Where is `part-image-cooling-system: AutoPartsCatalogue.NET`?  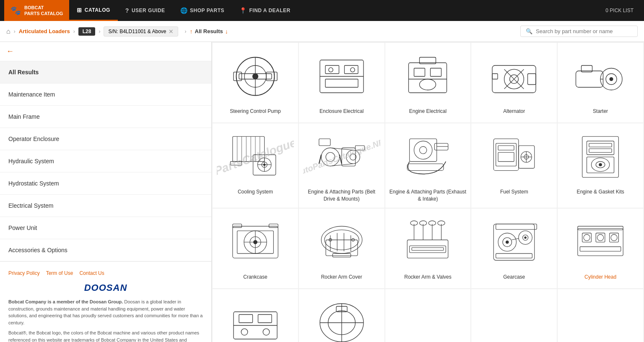 part-image-cooling-system: AutoPartsCatalogue.NET is located at coordinates (255, 157).